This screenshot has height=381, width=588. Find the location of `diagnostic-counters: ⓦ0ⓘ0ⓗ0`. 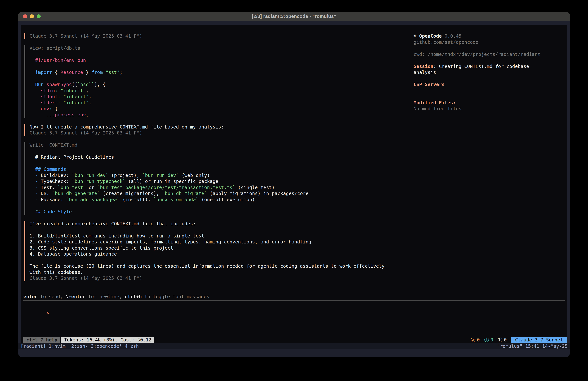

diagnostic-counters: ⓦ0ⓘ0ⓗ0 is located at coordinates (489, 340).